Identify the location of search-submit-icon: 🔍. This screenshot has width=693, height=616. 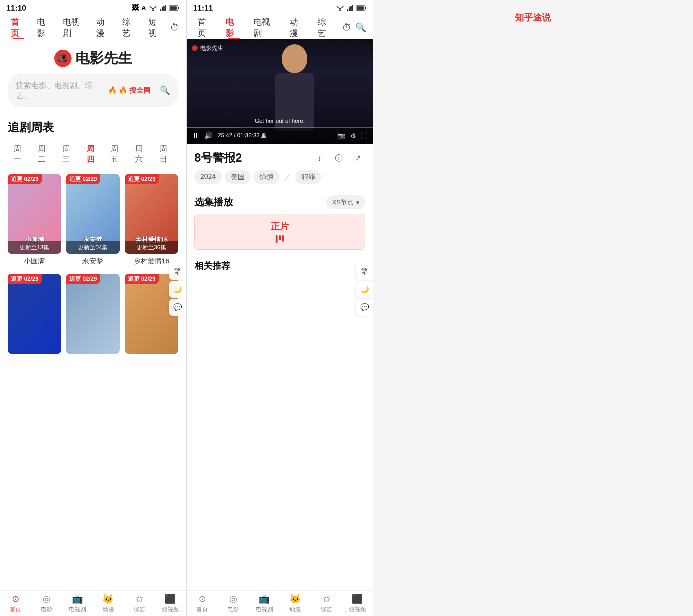
(165, 91).